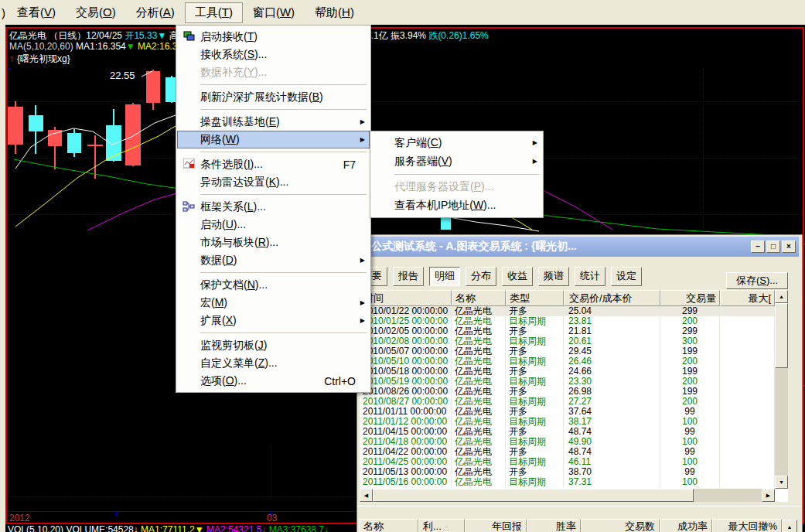 The image size is (805, 532). What do you see at coordinates (334, 12) in the screenshot?
I see `menubar-item: 帮助(H)` at bounding box center [334, 12].